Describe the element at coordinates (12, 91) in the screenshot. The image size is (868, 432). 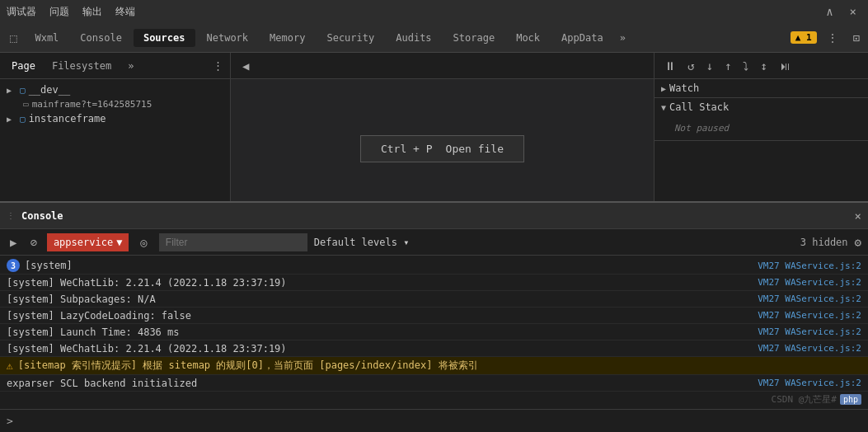
I see `tree-arrow-dev: ▶` at that location.